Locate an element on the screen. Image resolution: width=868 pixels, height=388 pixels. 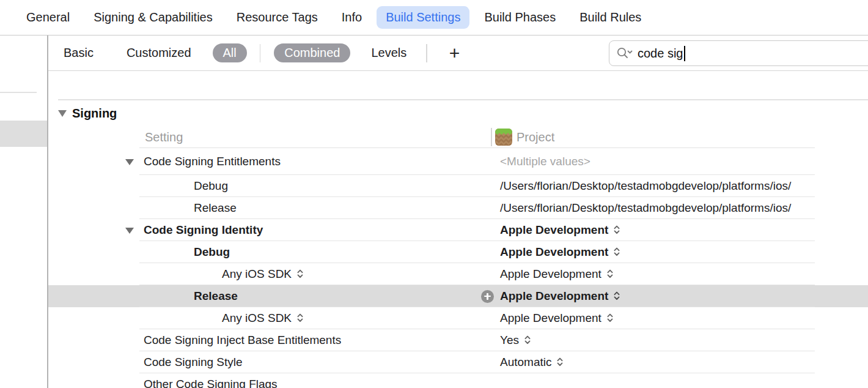
table-row: Code Signing Identity Apple Development is located at coordinates (458, 230).